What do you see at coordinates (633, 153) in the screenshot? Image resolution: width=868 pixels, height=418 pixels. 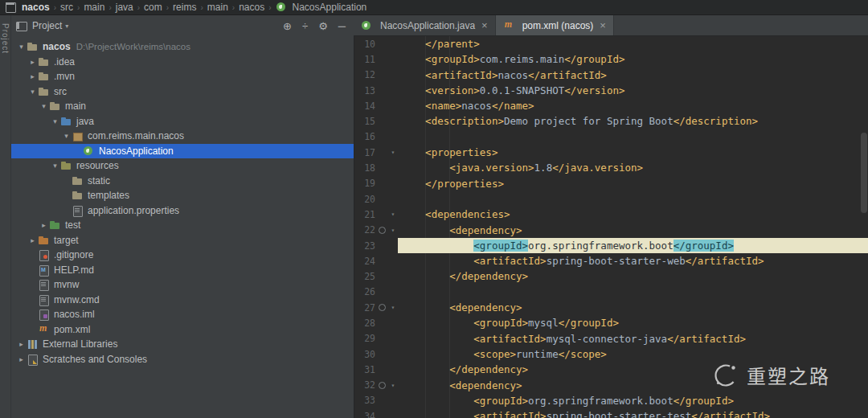 I see `code-text: <properties>` at bounding box center [633, 153].